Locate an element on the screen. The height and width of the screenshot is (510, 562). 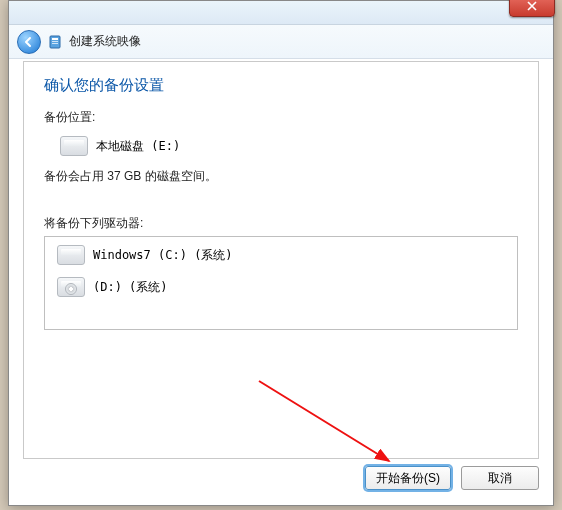
back-arrow-icon is located at coordinates (29, 42).